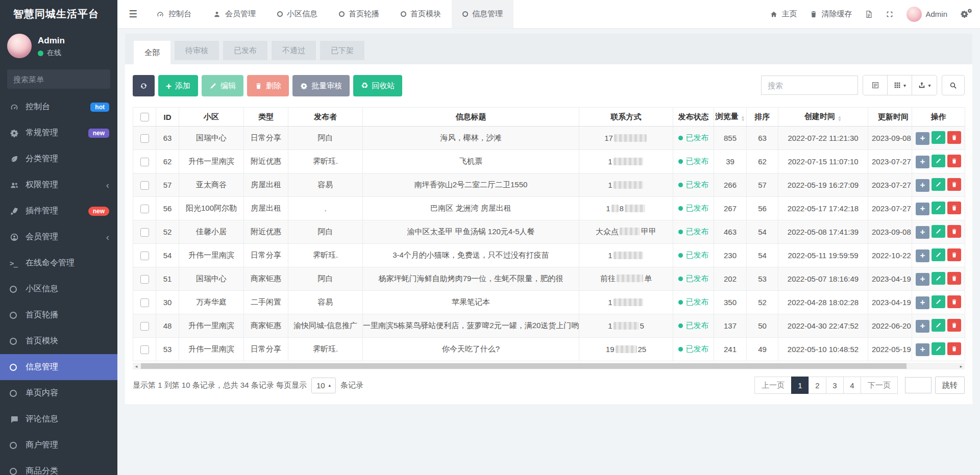  I want to click on select-all-checkbox, so click(145, 117).